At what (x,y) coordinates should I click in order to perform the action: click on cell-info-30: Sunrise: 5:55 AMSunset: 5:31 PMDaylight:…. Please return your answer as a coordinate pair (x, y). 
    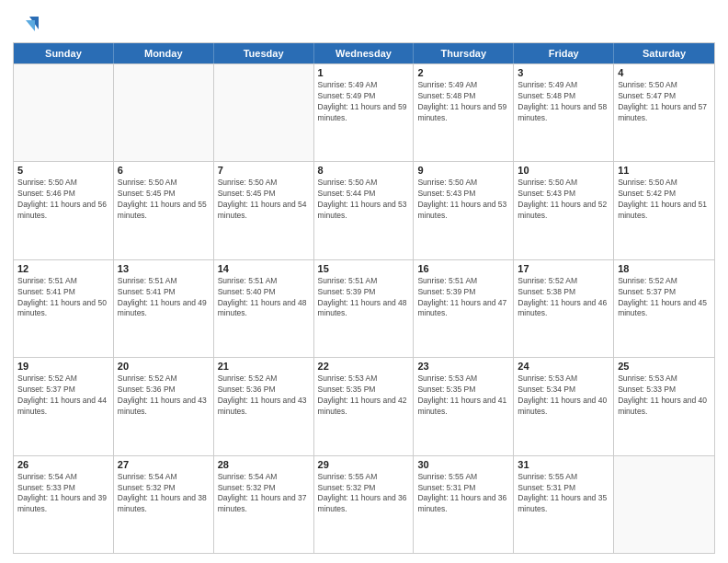
    Looking at the image, I should click on (463, 494).